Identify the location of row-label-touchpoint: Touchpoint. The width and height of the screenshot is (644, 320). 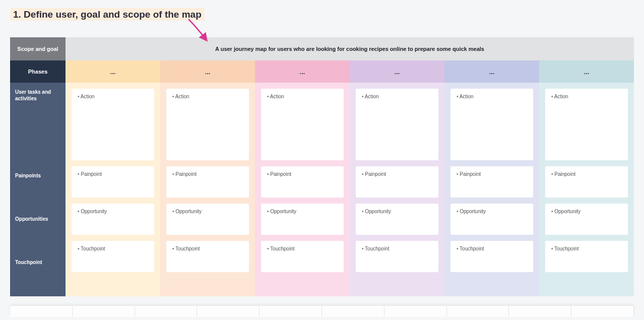
(38, 275).